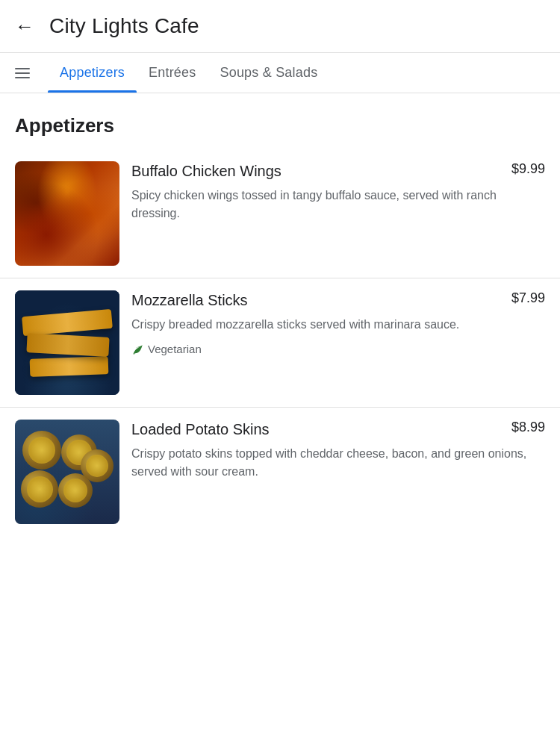  Describe the element at coordinates (280, 73) in the screenshot. I see `nav-tabs: Appetizers Entrées Soups & Salads` at that location.